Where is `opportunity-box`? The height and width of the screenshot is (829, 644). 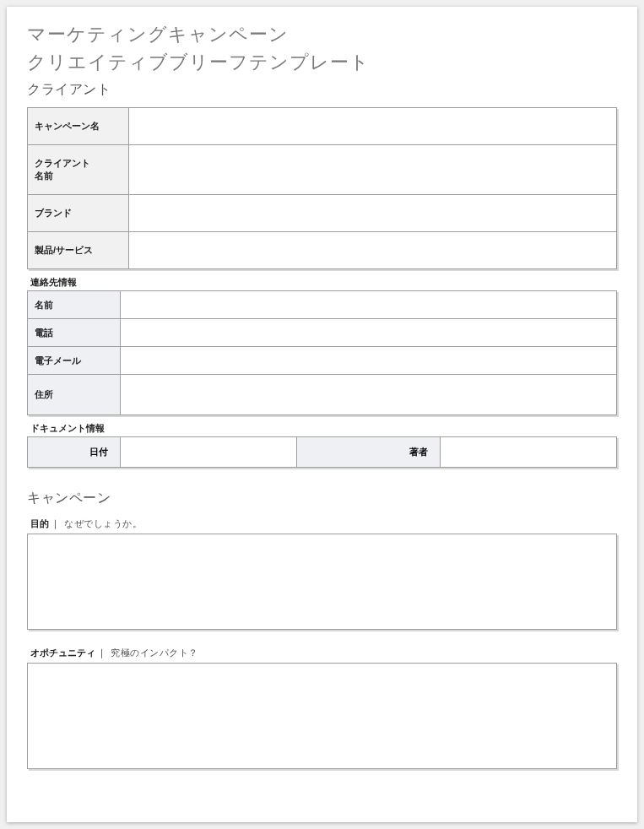
opportunity-box is located at coordinates (322, 716).